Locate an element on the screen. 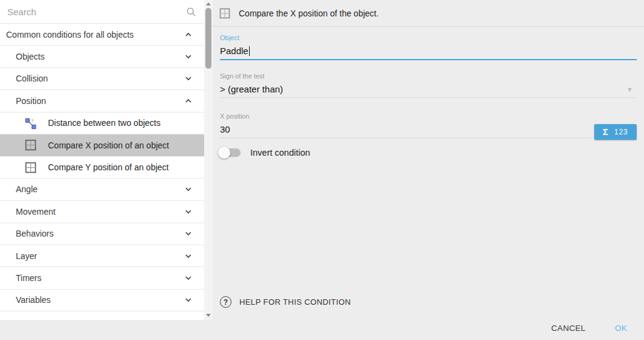  object-field-label: Object is located at coordinates (428, 38).